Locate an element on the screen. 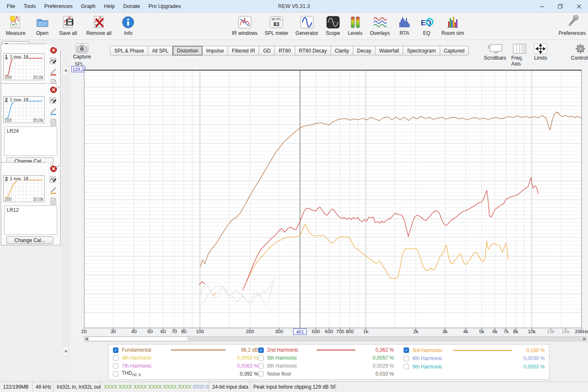 This screenshot has width=588, height=392. legend-value-2nd-harmonic: 0,362 % is located at coordinates (375, 350).